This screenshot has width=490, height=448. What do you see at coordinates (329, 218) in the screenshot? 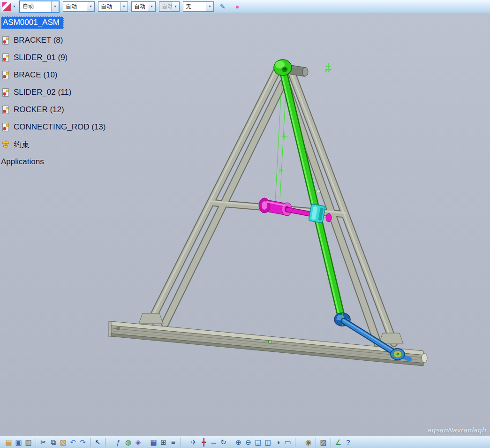
I see `slider-pin-end` at bounding box center [329, 218].